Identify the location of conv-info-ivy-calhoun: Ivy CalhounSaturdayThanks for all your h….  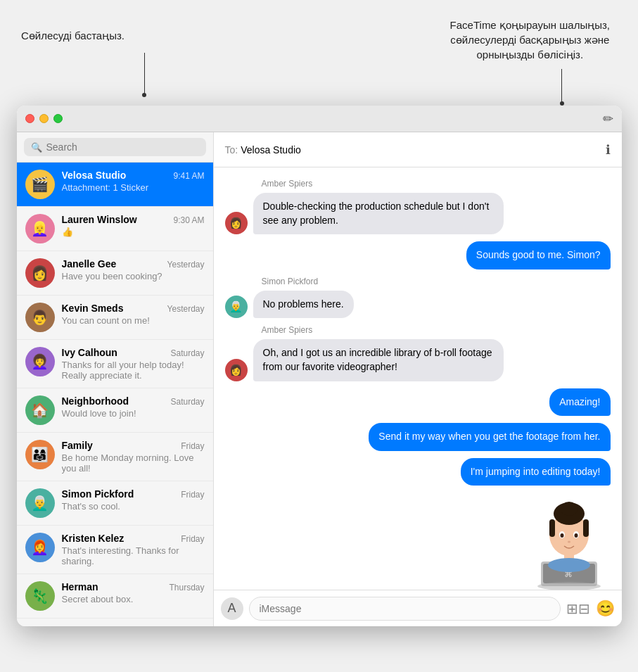
(134, 364).